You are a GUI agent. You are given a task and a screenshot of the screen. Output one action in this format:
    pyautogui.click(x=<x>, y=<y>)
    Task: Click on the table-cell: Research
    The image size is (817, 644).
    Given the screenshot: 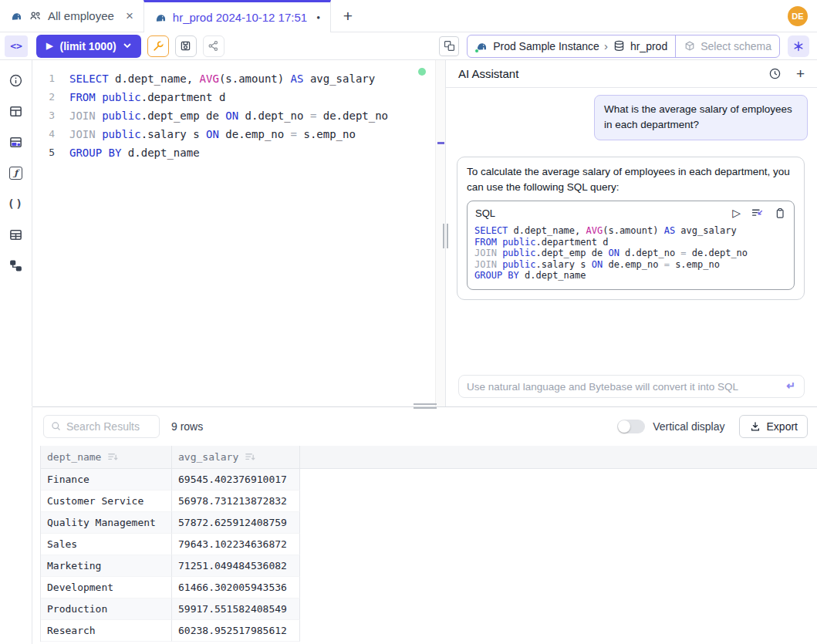 What is the action you would take?
    pyautogui.click(x=106, y=631)
    